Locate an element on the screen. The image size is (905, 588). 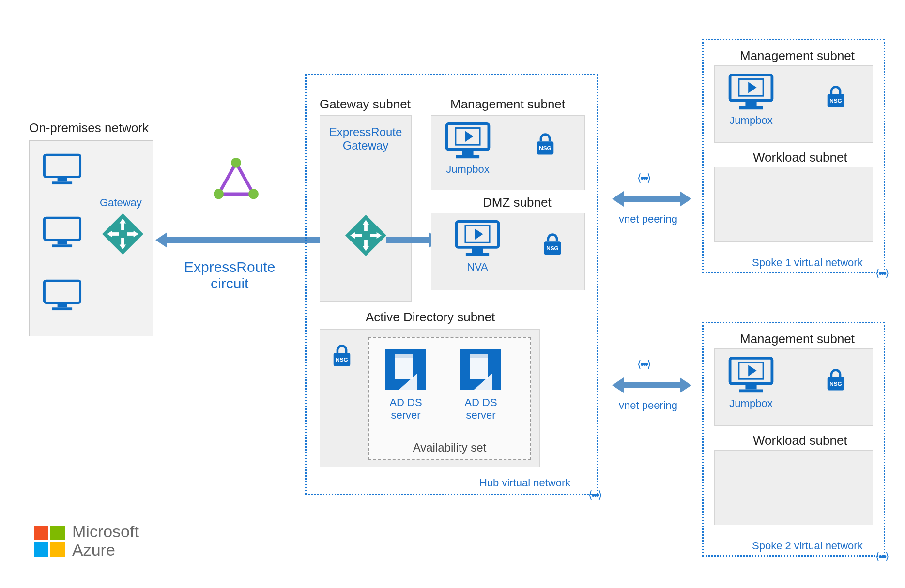
adds1-label: AD DS server is located at coordinates (406, 409).